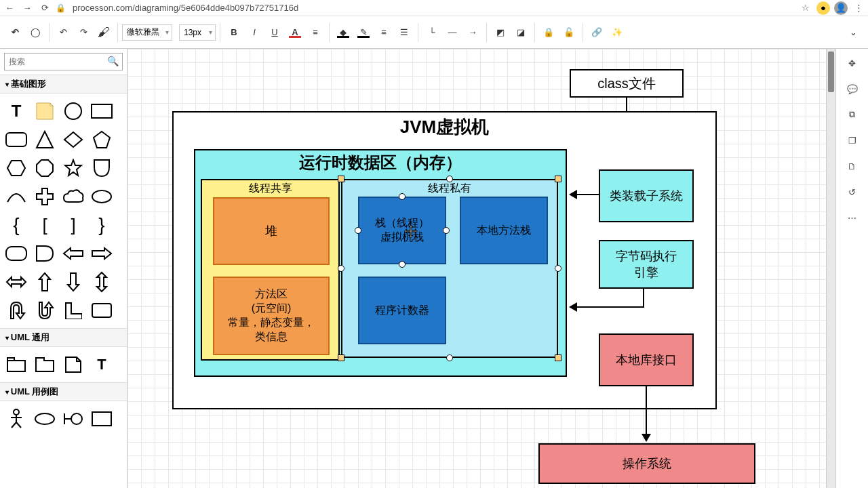  What do you see at coordinates (271, 316) in the screenshot?
I see `node-method-area: 方法区 (元空间) 常量，静态变量， 类信息` at bounding box center [271, 316].